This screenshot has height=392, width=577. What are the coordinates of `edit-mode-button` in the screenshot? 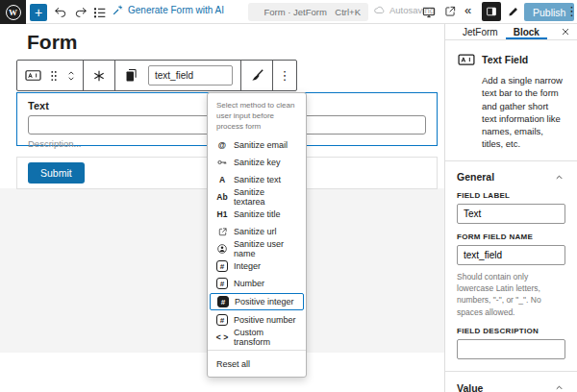 It's located at (514, 12).